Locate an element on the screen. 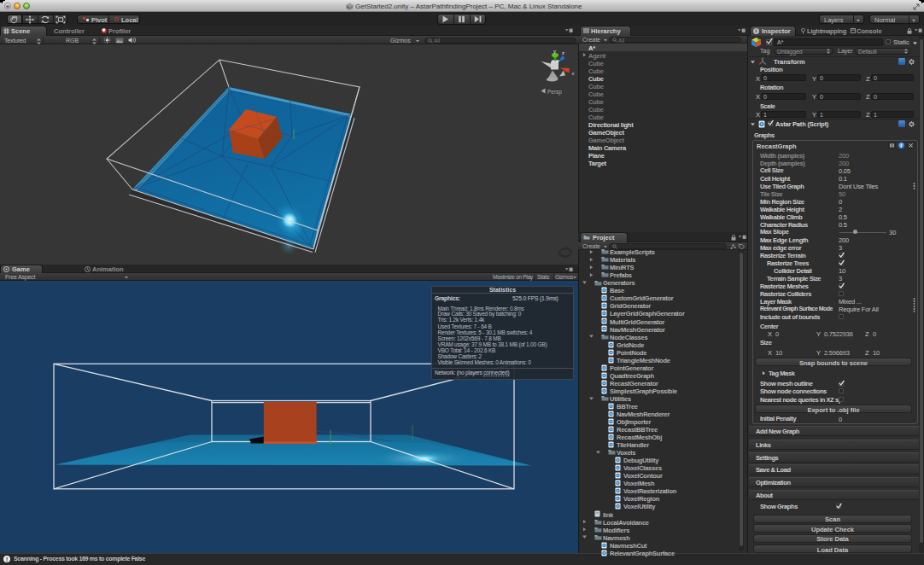  svg-text: y is located at coordinates (555, 51).